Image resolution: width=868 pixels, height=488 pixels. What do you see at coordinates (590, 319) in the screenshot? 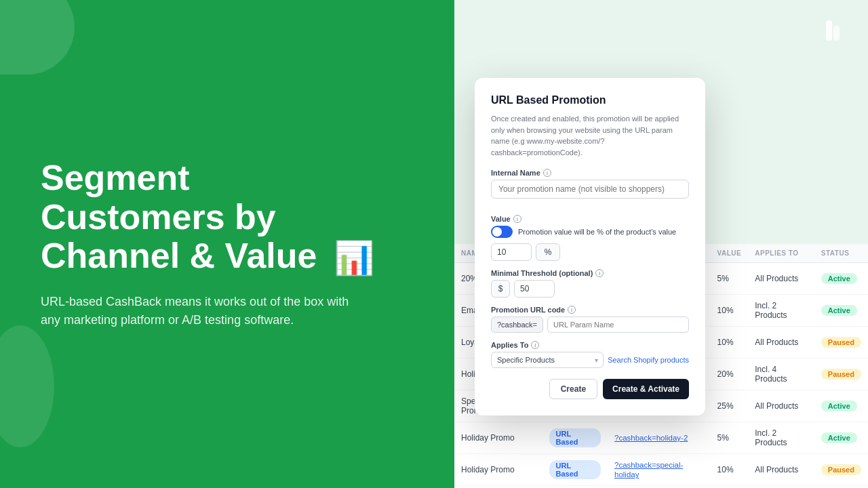
I see `promo-url-group: Promotion URL code i ?cashback=` at bounding box center [590, 319].